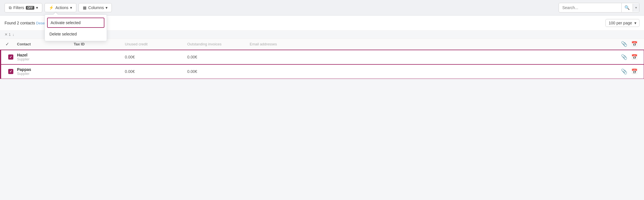  Describe the element at coordinates (11, 71) in the screenshot. I see `checkbox-pappas` at that location.